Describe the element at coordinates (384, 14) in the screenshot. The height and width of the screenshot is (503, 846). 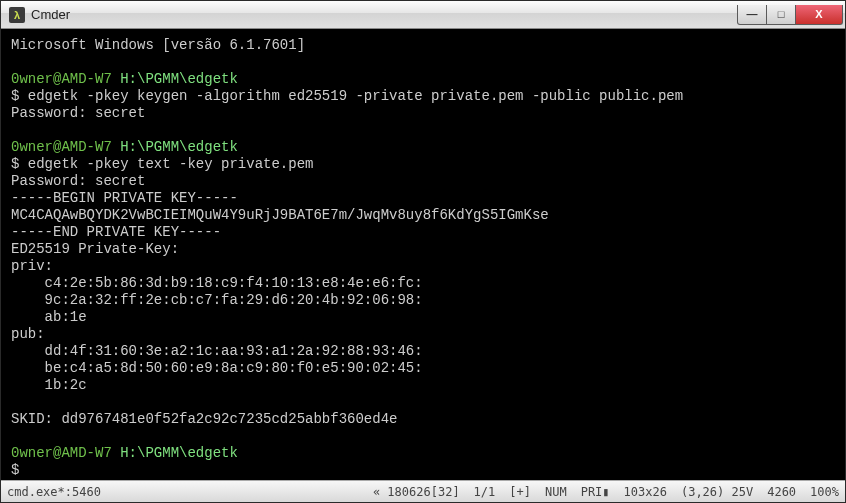
I see `window-title: Cmder` at that location.